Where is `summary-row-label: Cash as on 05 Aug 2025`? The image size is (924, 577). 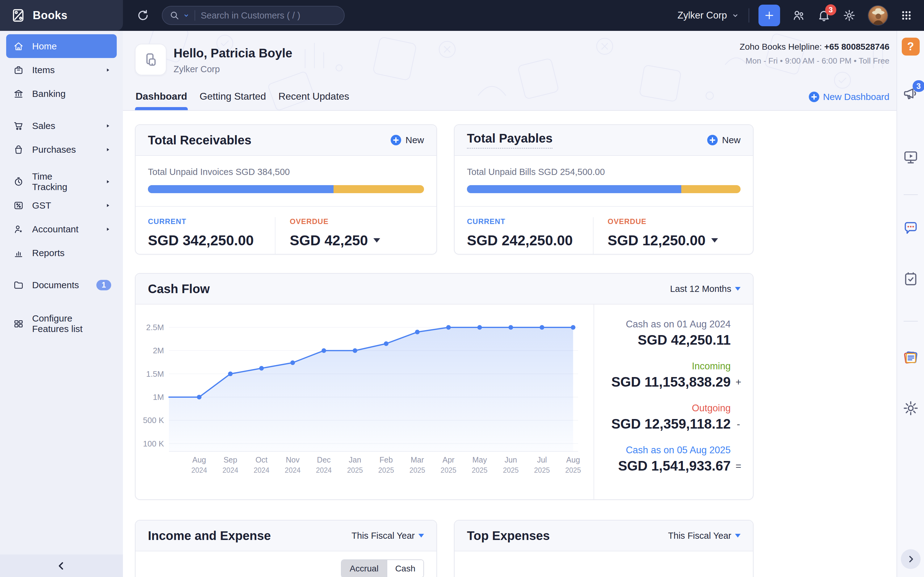
summary-row-label: Cash as on 05 Aug 2025 is located at coordinates (662, 450).